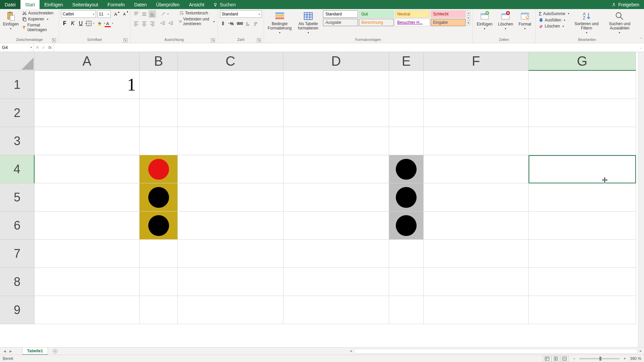 The width and height of the screenshot is (644, 362). What do you see at coordinates (582, 310) in the screenshot?
I see `cell-G9` at bounding box center [582, 310].